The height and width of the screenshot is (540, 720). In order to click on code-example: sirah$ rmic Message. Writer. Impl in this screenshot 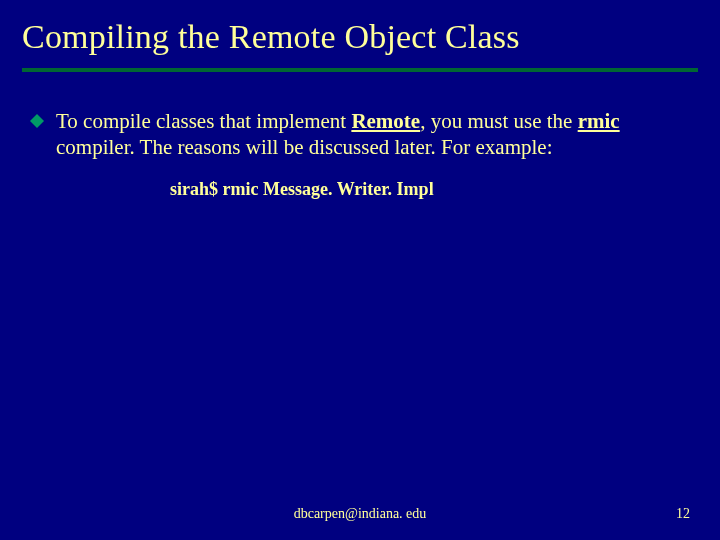, I will do `click(430, 190)`.